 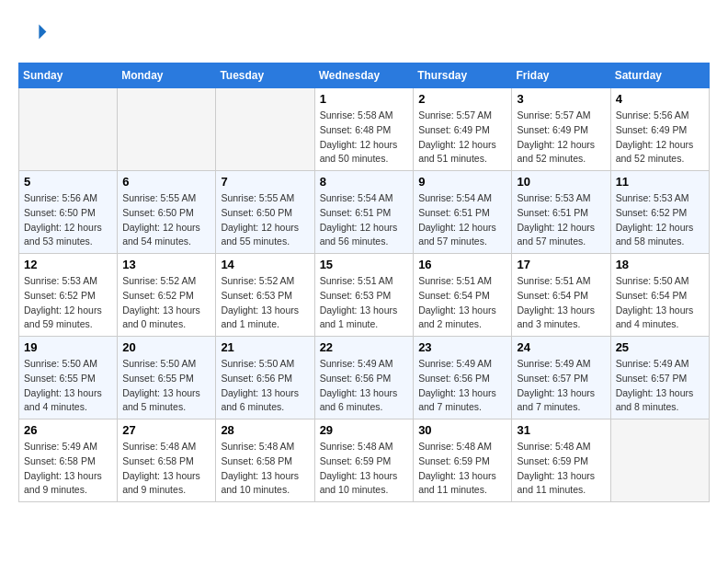 I want to click on day-cell-31: 31Sunrise: 5:48 AMSunset: 6:59 PMDayligh…, so click(x=561, y=461).